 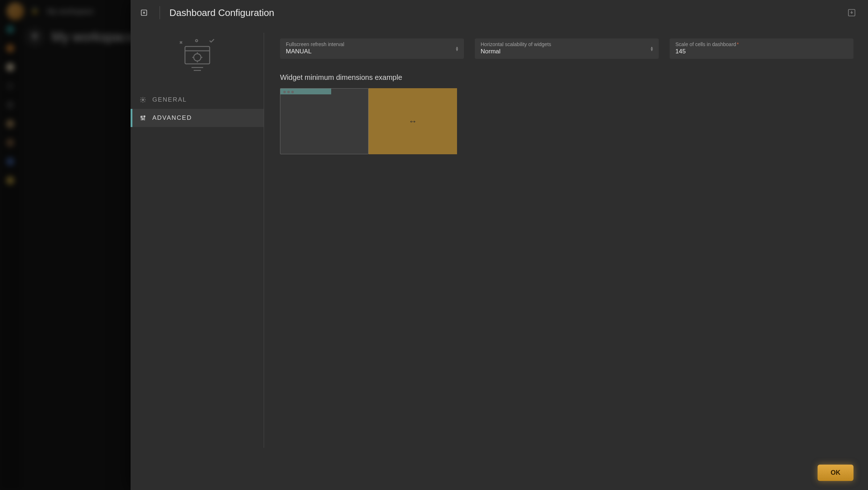 I want to click on fullscreen-refresh-select: Fullscreen refresh interval MANUAL ▲▼, so click(x=372, y=49).